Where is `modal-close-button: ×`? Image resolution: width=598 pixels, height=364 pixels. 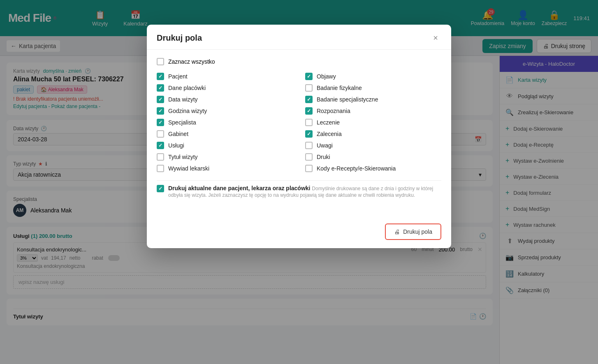 modal-close-button: × is located at coordinates (436, 38).